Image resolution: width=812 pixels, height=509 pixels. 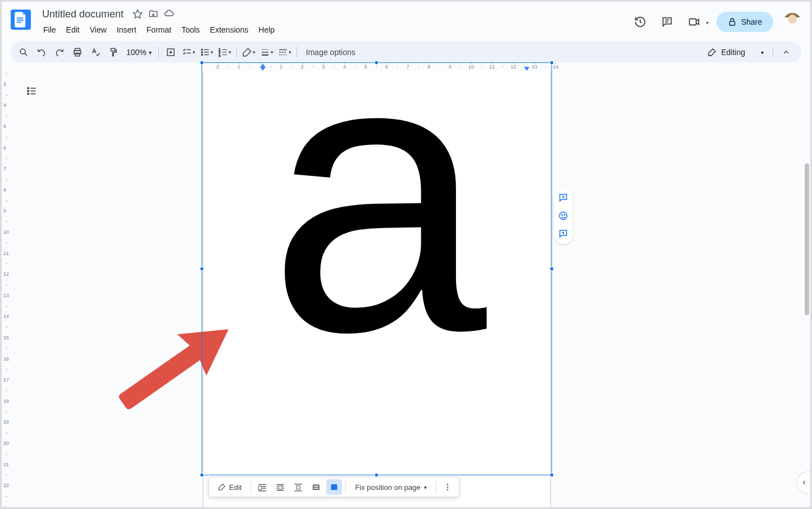 What do you see at coordinates (706, 22) in the screenshot?
I see `meet-dropdown` at bounding box center [706, 22].